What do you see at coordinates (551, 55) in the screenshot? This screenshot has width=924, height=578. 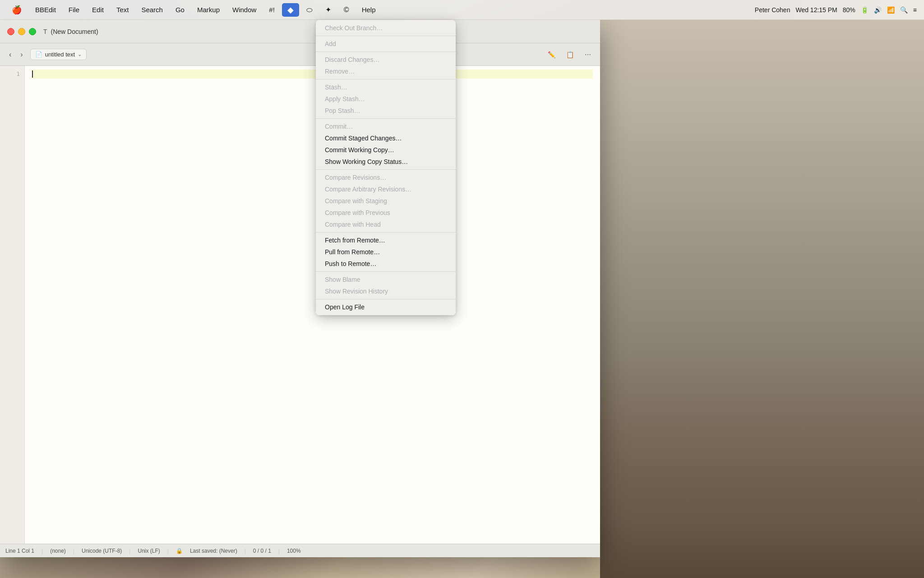 I see `pencil-icon: ✏️` at bounding box center [551, 55].